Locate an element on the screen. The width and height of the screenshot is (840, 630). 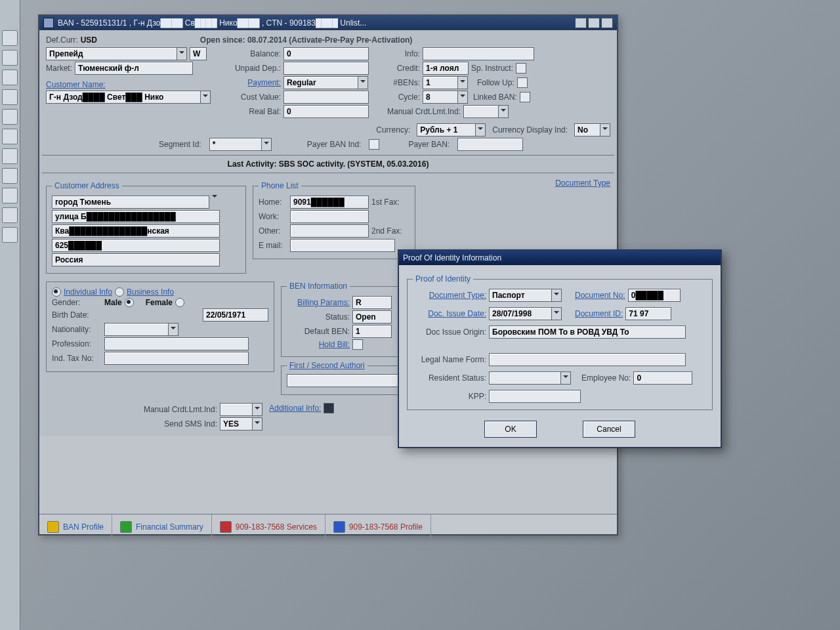
business-radio: Business Info is located at coordinates (144, 292).